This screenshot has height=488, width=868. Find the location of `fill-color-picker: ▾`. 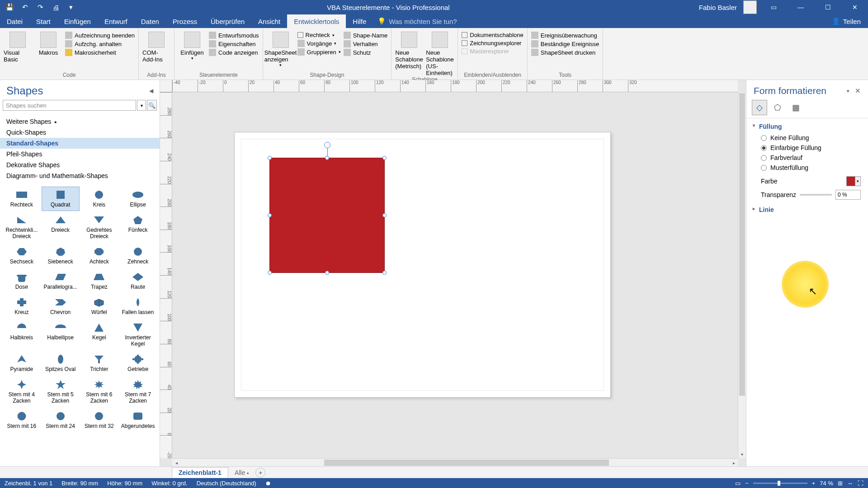

fill-color-picker: ▾ is located at coordinates (854, 181).